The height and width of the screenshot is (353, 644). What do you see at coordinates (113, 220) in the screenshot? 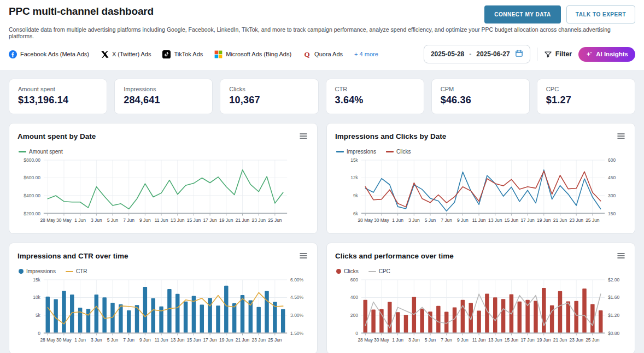
I see `svg-text: 5 Jun` at bounding box center [113, 220].